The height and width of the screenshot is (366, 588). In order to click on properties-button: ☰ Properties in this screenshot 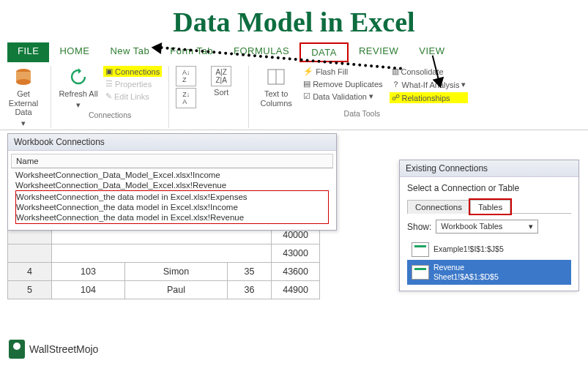, I will do `click(133, 83)`.